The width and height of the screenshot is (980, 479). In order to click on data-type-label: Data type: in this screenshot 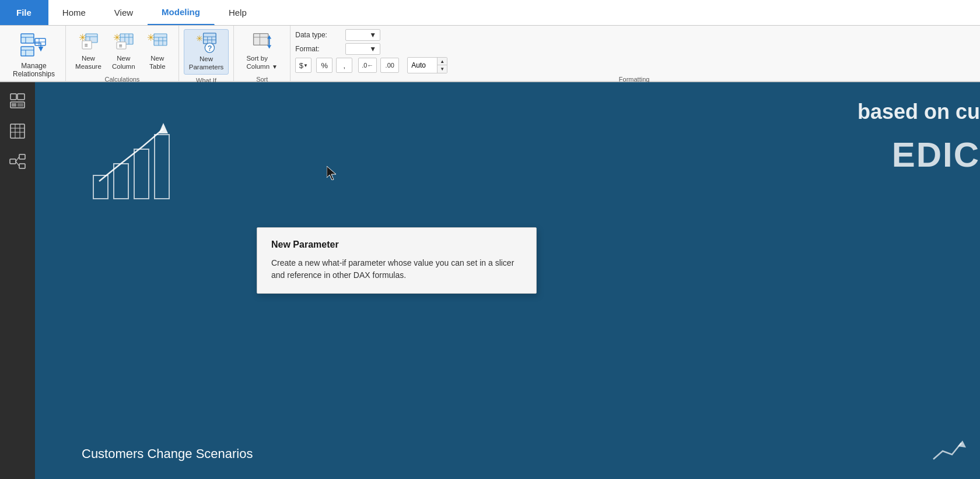, I will do `click(318, 35)`.